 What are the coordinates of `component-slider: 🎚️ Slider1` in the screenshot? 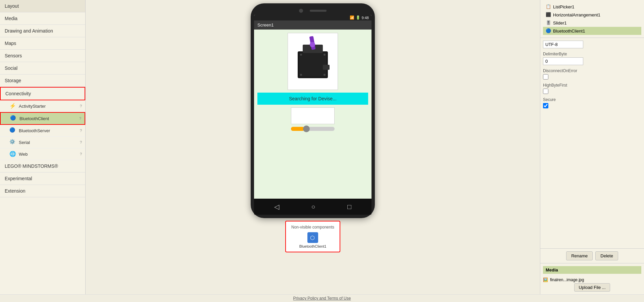 It's located at (592, 23).